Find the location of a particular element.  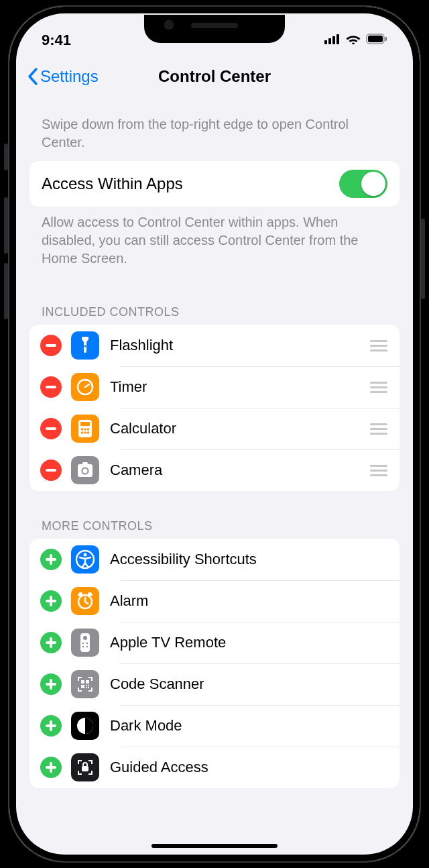

control-label: Calculator is located at coordinates (239, 429).